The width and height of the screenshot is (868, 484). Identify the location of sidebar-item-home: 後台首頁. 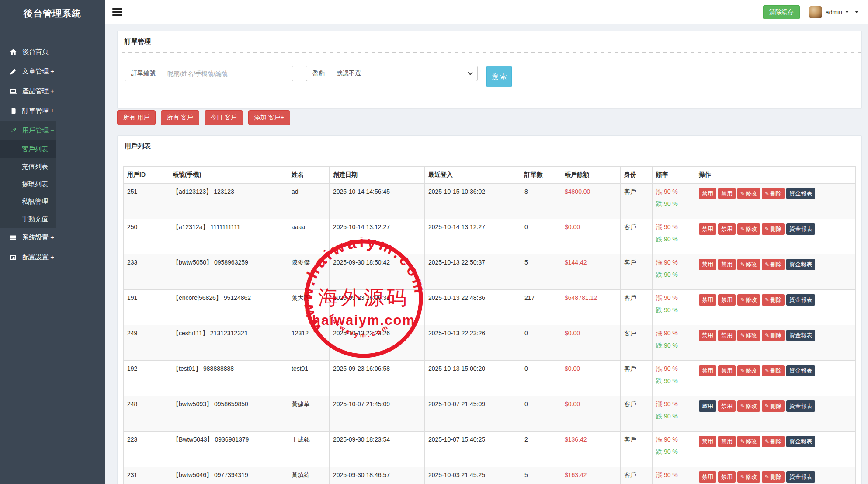
(52, 52).